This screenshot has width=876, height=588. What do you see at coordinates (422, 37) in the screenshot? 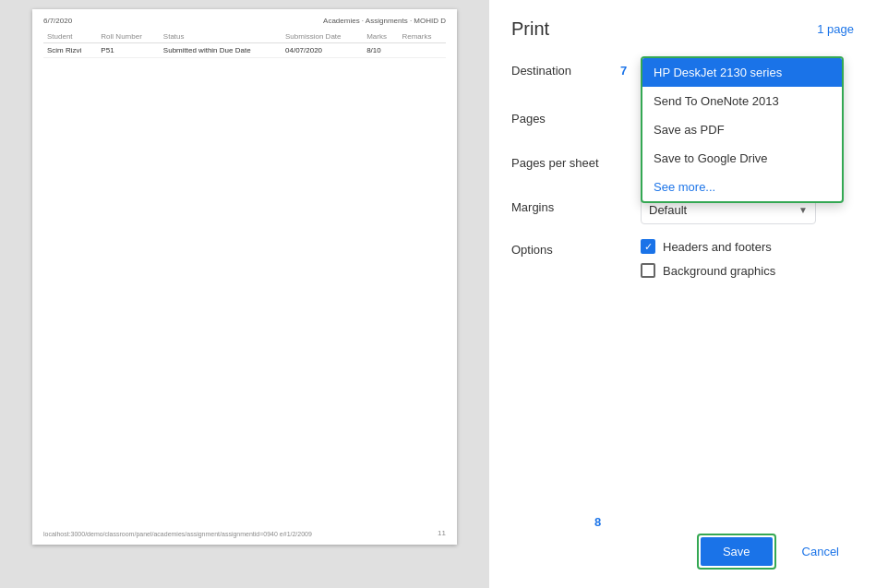
I see `col-remarks: Remarks` at bounding box center [422, 37].